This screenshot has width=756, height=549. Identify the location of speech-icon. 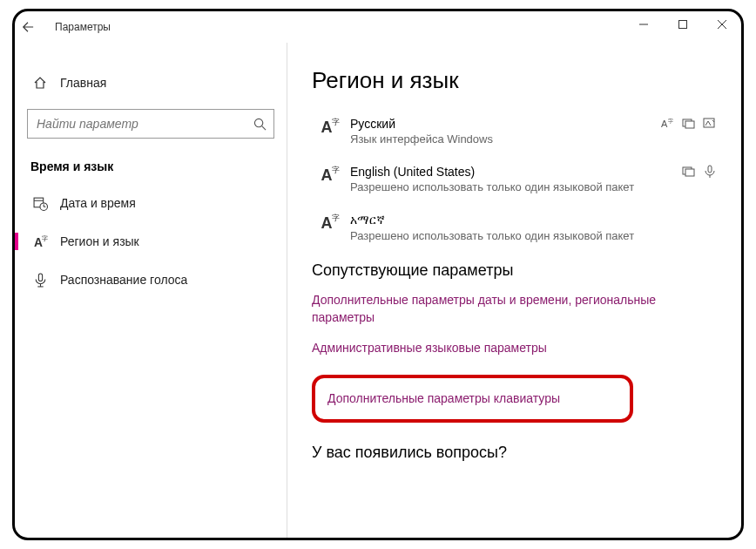
(710, 172).